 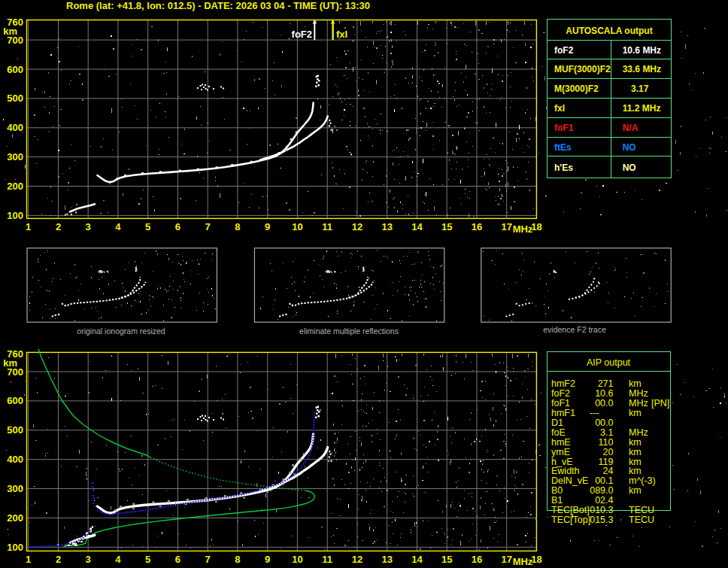 What do you see at coordinates (642, 481) in the screenshot?
I see `svg-text: m^(-3)` at bounding box center [642, 481].